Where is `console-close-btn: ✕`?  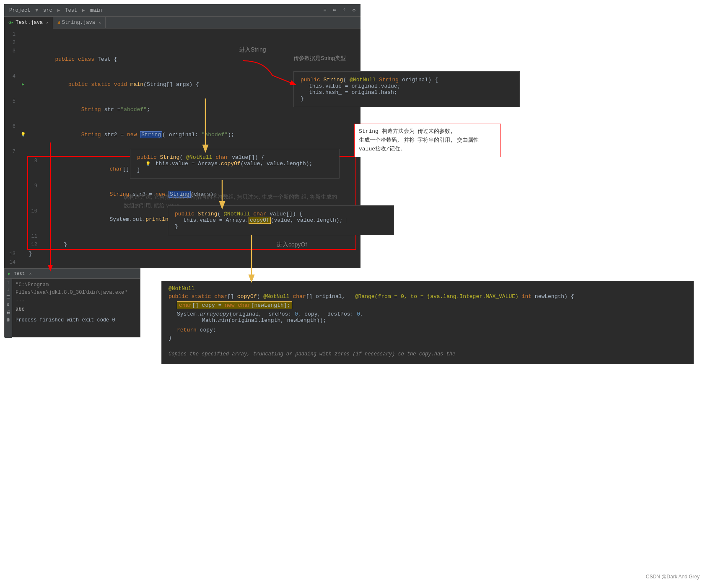 console-close-btn: ✕ is located at coordinates (30, 274).